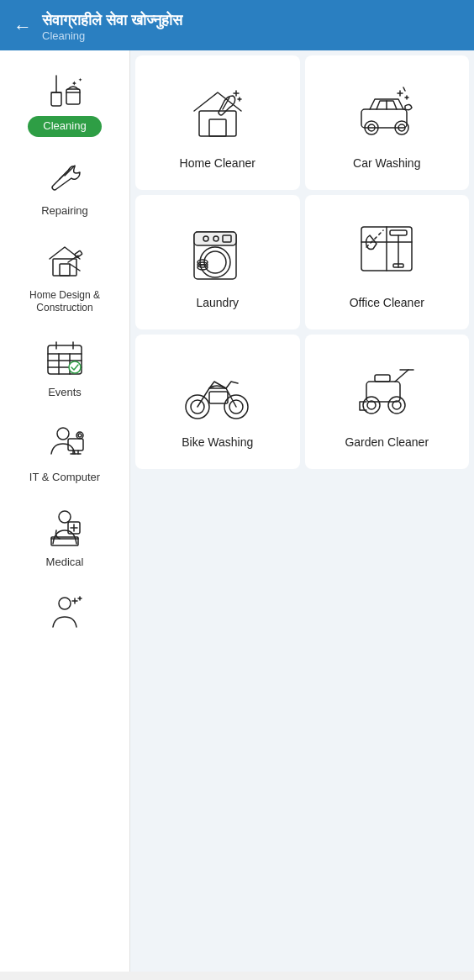 The width and height of the screenshot is (474, 980). I want to click on header: ← सेवाग्राहीले सेवा खोज्नुहोस Cleaning, so click(237, 25).